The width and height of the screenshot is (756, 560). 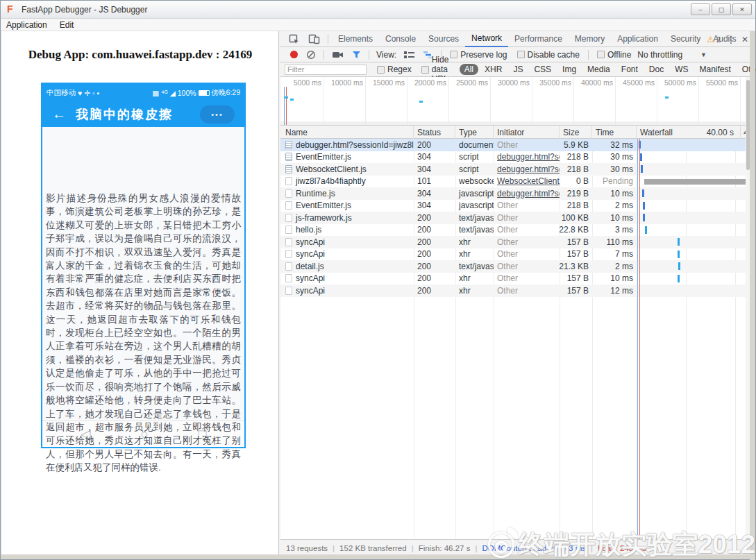 What do you see at coordinates (424, 181) in the screenshot?
I see `request-status-text: 101` at bounding box center [424, 181].